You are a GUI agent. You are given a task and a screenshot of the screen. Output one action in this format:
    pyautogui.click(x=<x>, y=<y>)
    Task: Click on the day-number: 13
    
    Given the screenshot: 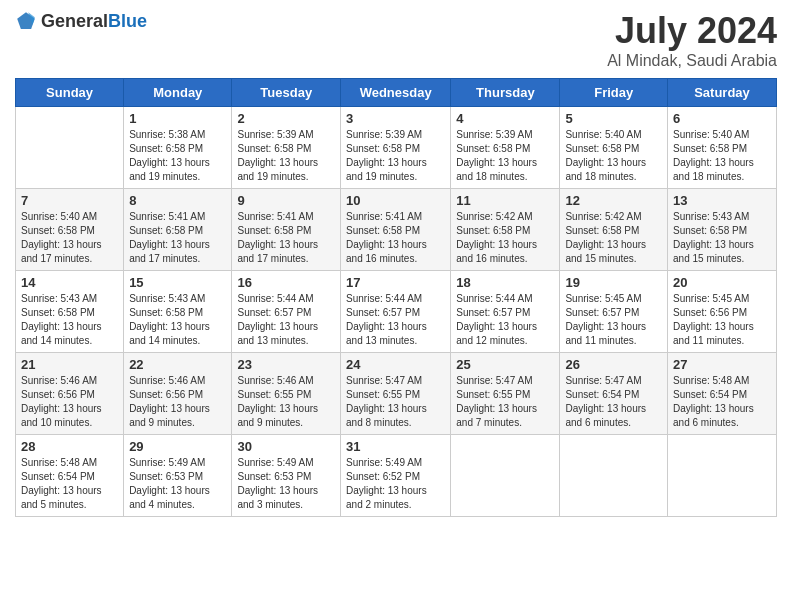 What is the action you would take?
    pyautogui.click(x=722, y=200)
    